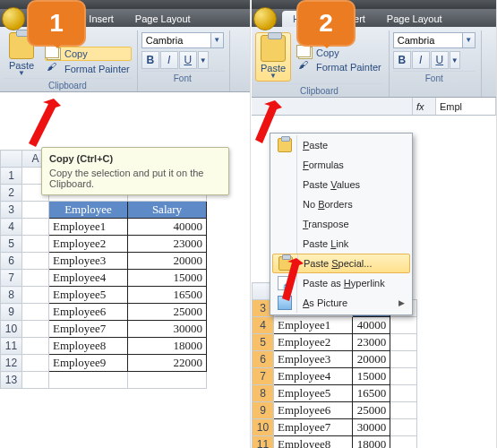  Describe the element at coordinates (12, 380) in the screenshot. I see `row-header: 13` at that location.